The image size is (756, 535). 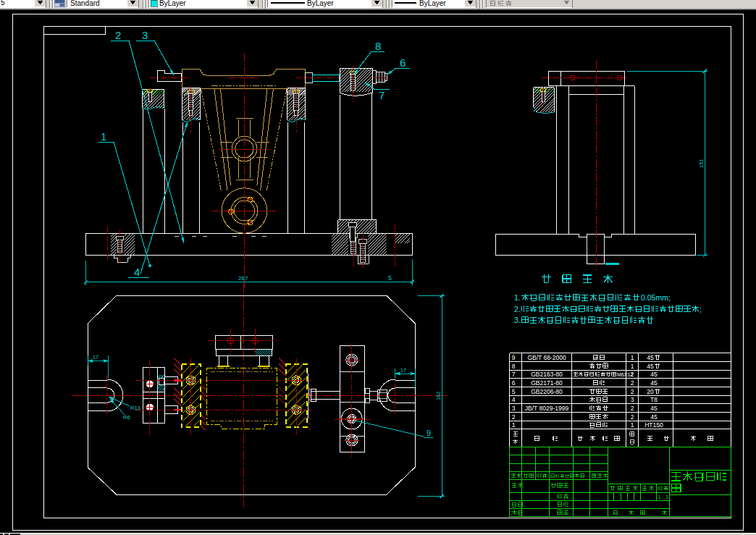 I want to click on svg-text: 1., so click(x=517, y=298).